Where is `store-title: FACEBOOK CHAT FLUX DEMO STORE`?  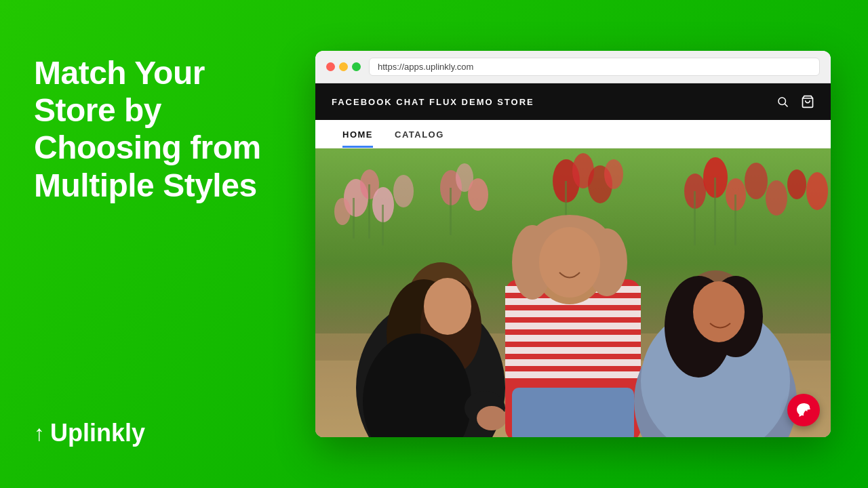
store-title: FACEBOOK CHAT FLUX DEMO STORE is located at coordinates (433, 102).